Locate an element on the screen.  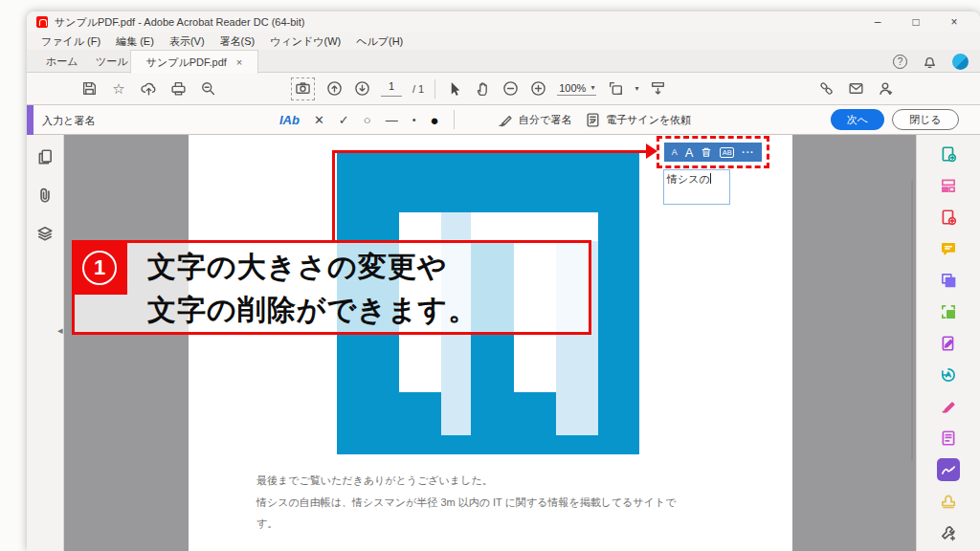
next-button: 次へ is located at coordinates (858, 120).